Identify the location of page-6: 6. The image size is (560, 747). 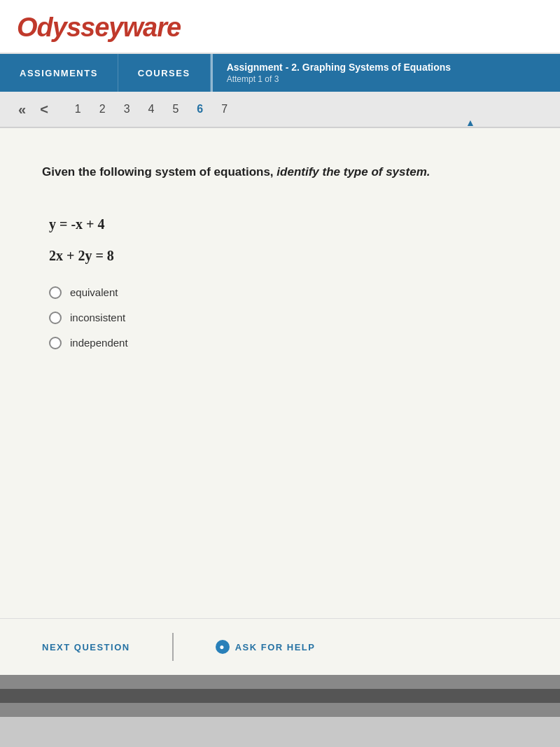
(200, 109).